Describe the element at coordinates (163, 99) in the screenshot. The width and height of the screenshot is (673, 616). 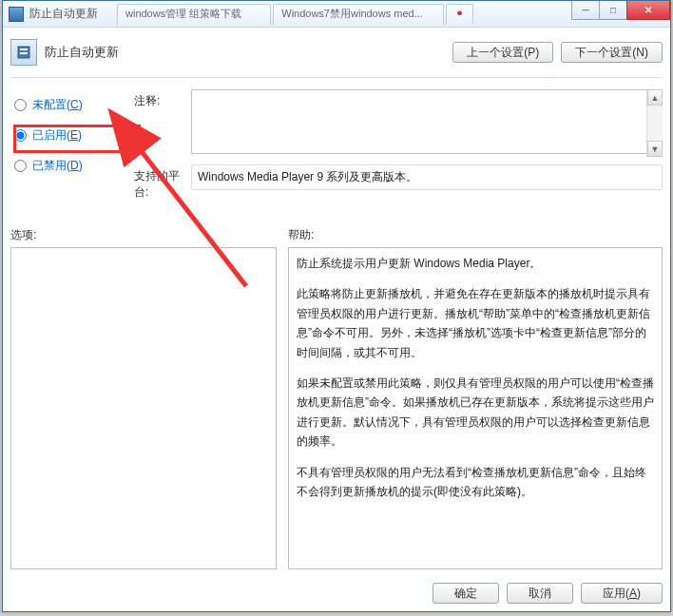
I see `note-label: 注释:` at that location.